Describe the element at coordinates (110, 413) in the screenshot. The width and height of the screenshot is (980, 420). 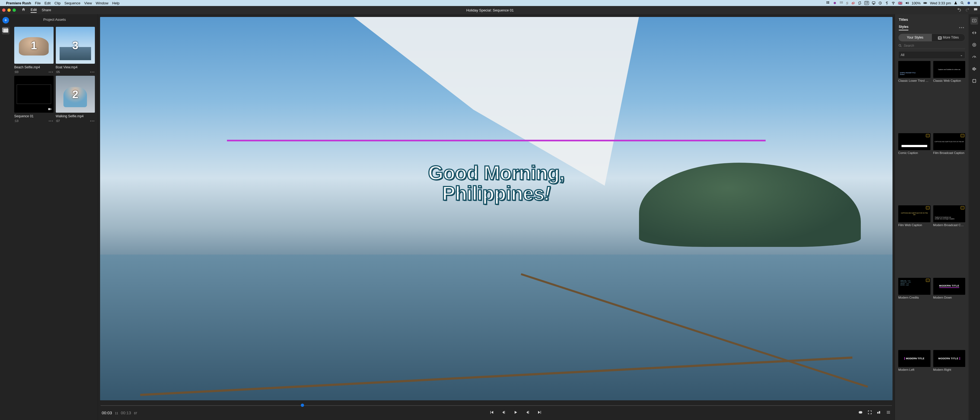
I see `timecode-current: 00:03 11` at that location.